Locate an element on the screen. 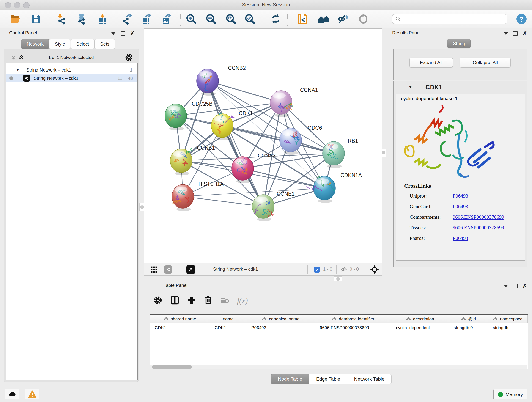 This screenshot has width=532, height=402. column-header-namespace: namespace is located at coordinates (508, 319).